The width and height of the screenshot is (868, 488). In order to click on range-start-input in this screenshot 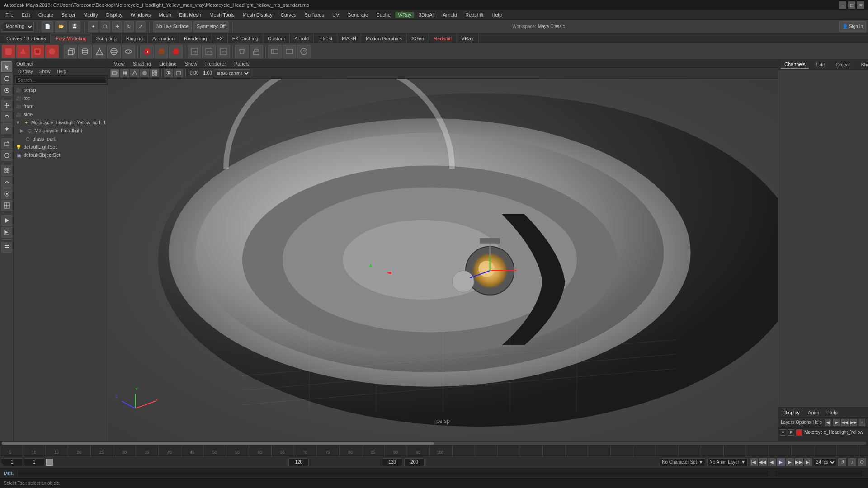, I will do `click(392, 462)`.